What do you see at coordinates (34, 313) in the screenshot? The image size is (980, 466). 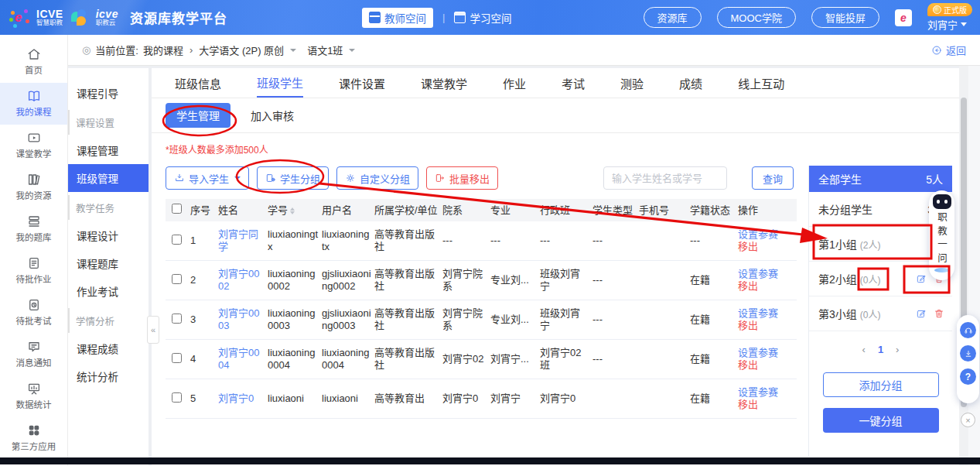 I see `rail-item-pending-exam: 待批考试` at bounding box center [34, 313].